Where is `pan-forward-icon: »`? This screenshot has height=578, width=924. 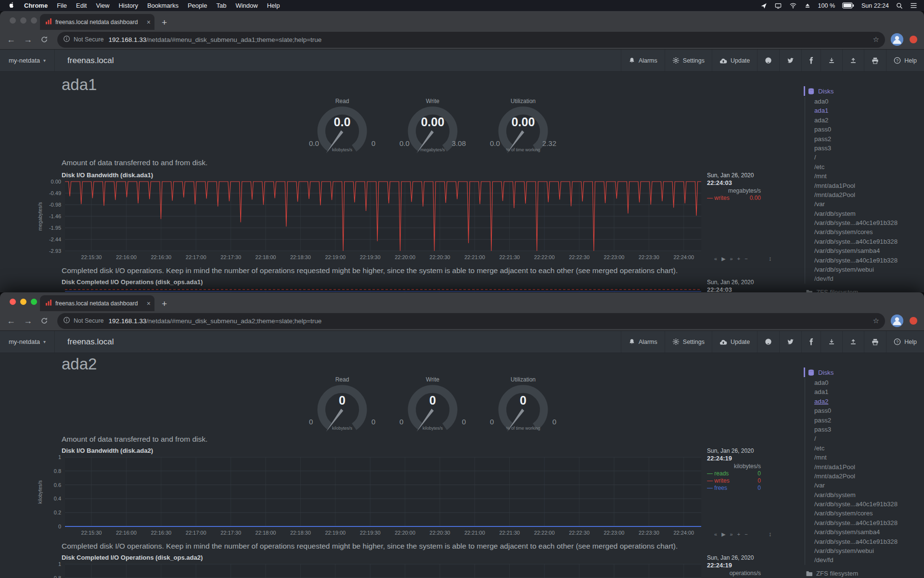 pan-forward-icon: » is located at coordinates (732, 535).